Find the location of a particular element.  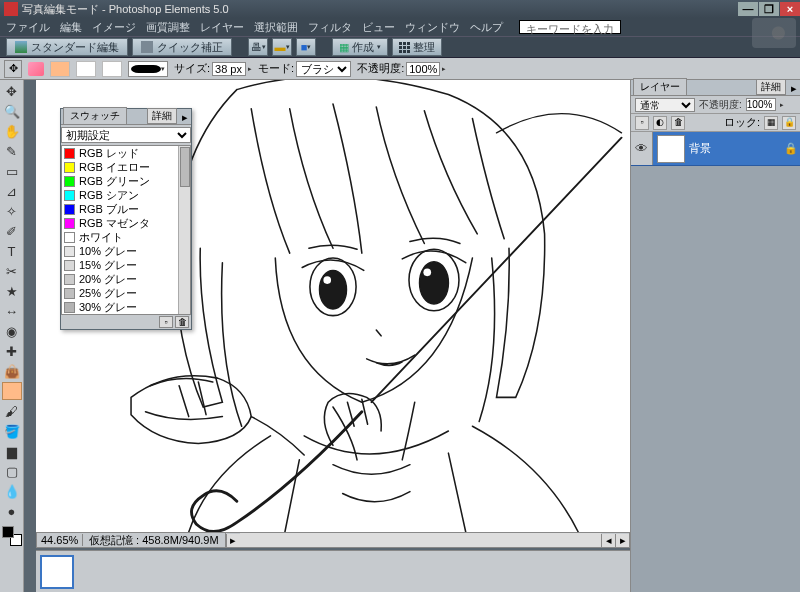

swatches-panel: スウォッチ 詳細 ▸ 初期設定 RGB レッドRGB イエローRGB グリーンR… is located at coordinates (126, 219).